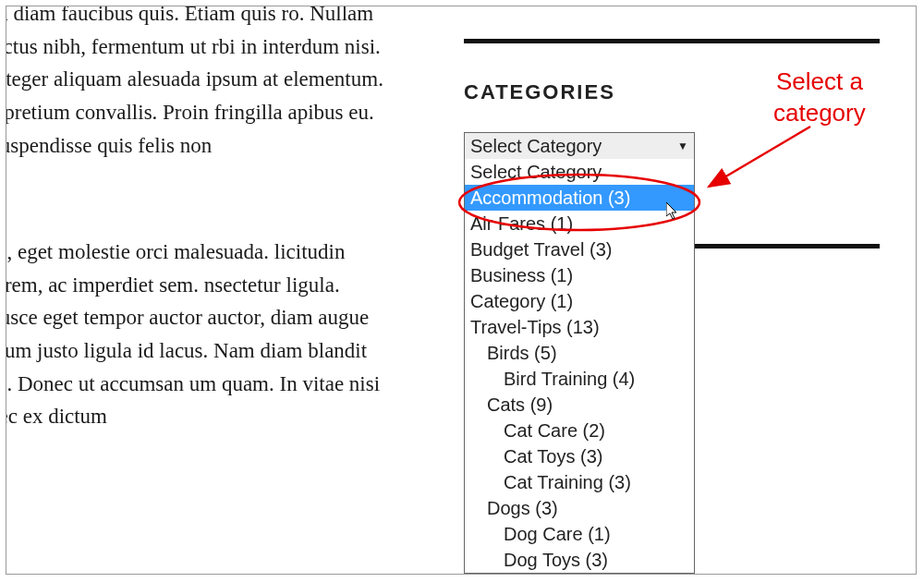  I want to click on annotation-line2: category, so click(820, 113).